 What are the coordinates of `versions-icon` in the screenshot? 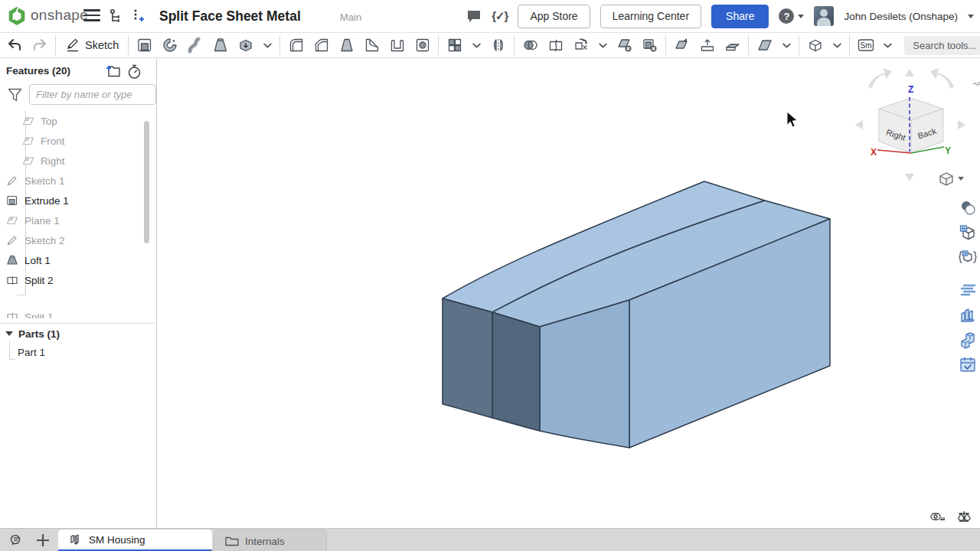 It's located at (116, 16).